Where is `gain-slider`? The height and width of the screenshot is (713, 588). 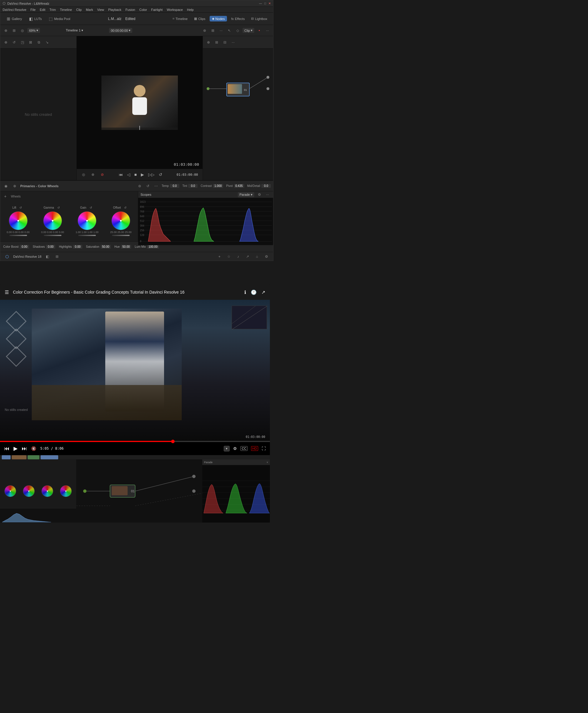
gain-slider is located at coordinates (87, 236).